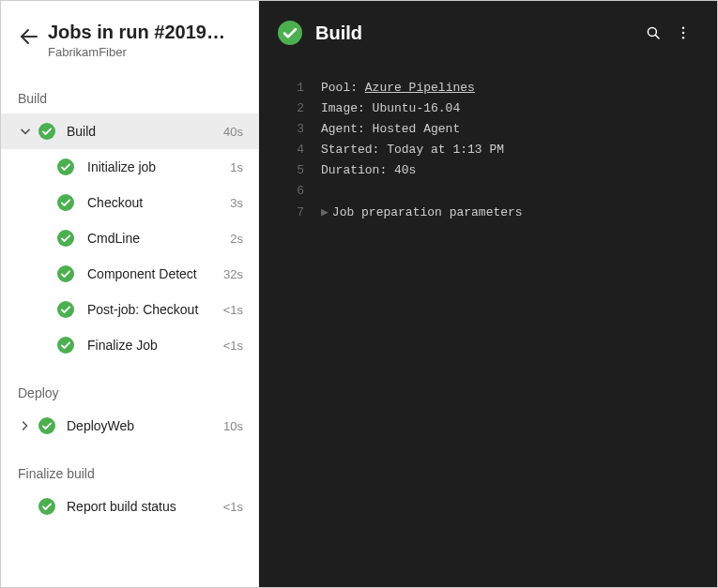 The image size is (718, 588). I want to click on job-row: Report build status<1s, so click(130, 506).